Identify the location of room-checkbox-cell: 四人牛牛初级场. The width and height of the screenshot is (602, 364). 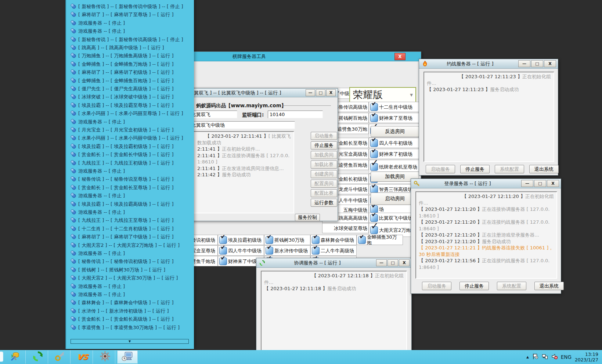
(395, 143).